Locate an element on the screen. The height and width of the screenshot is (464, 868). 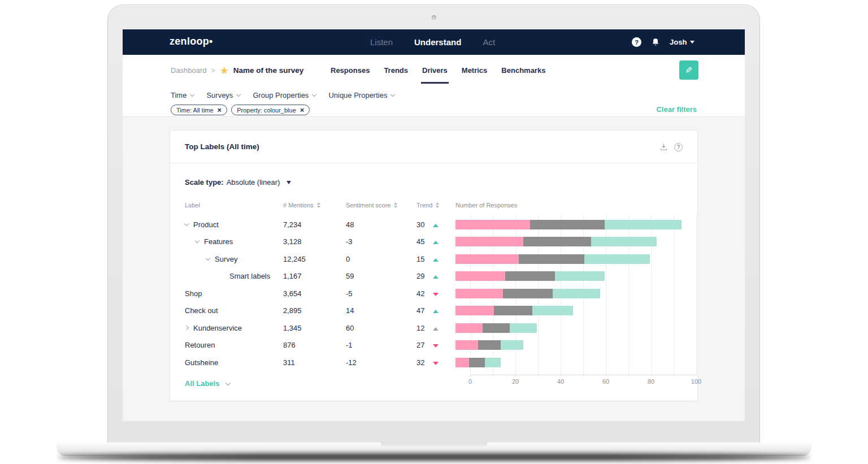
bar-segment-teal is located at coordinates (553, 311).